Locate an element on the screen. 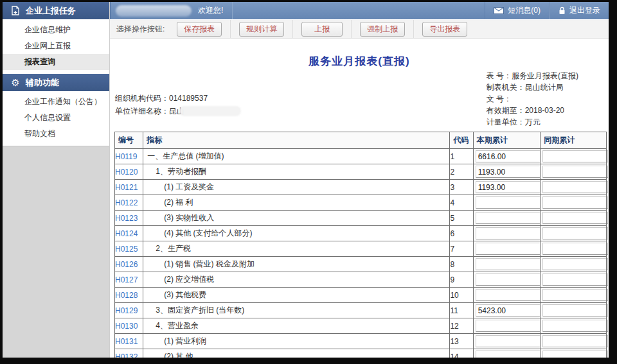  meta-label: 制表机关： is located at coordinates (506, 87).